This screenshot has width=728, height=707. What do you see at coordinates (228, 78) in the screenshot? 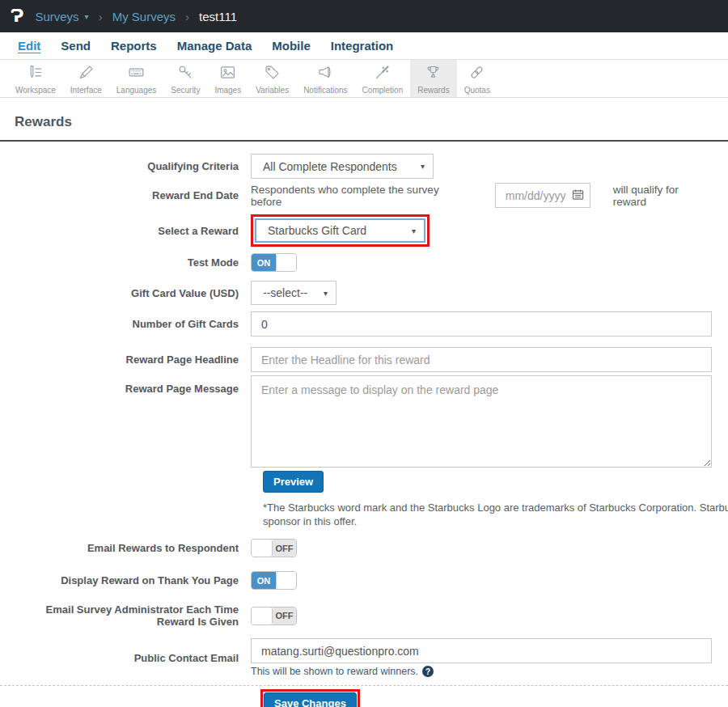
I see `toolbar-item-images: Images` at bounding box center [228, 78].